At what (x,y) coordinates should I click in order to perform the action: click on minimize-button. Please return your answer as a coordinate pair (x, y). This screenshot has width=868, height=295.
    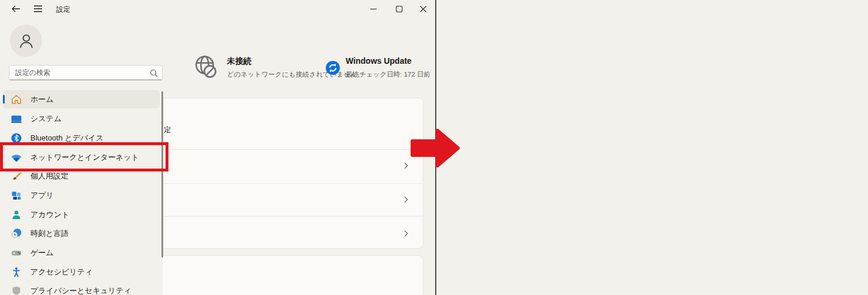
    Looking at the image, I should click on (373, 9).